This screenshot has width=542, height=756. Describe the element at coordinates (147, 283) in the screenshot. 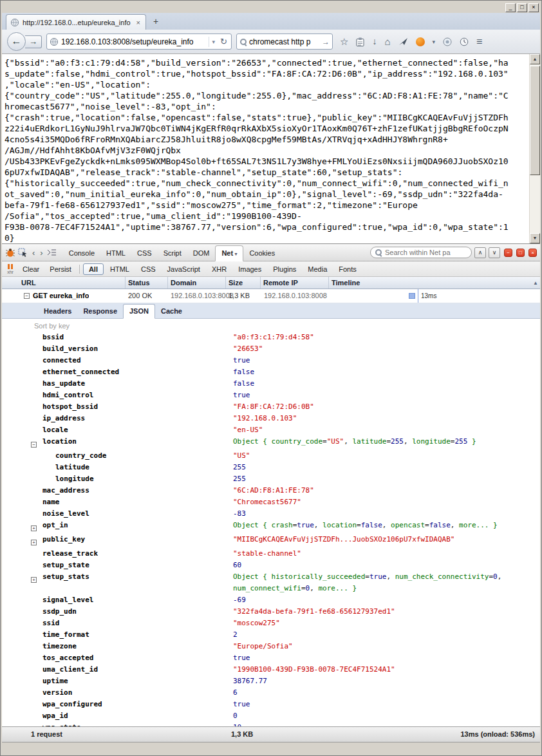

I see `net-column-header-status: Status` at that location.